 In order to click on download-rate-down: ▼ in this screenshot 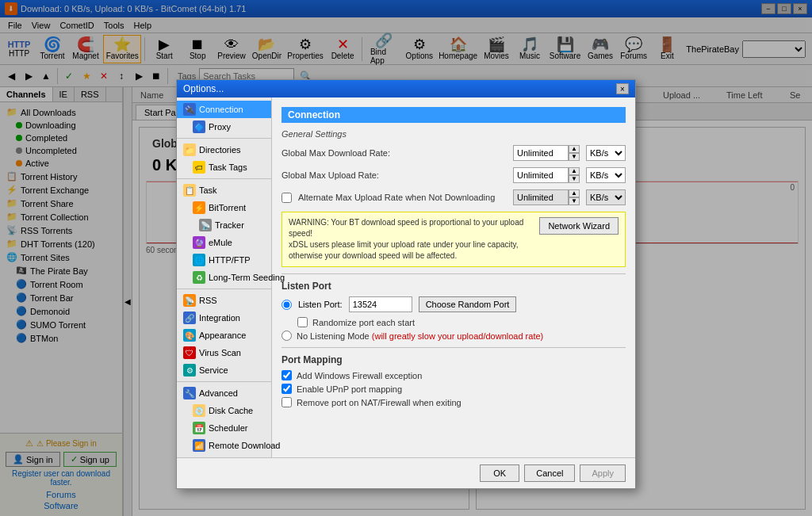, I will do `click(574, 157)`.